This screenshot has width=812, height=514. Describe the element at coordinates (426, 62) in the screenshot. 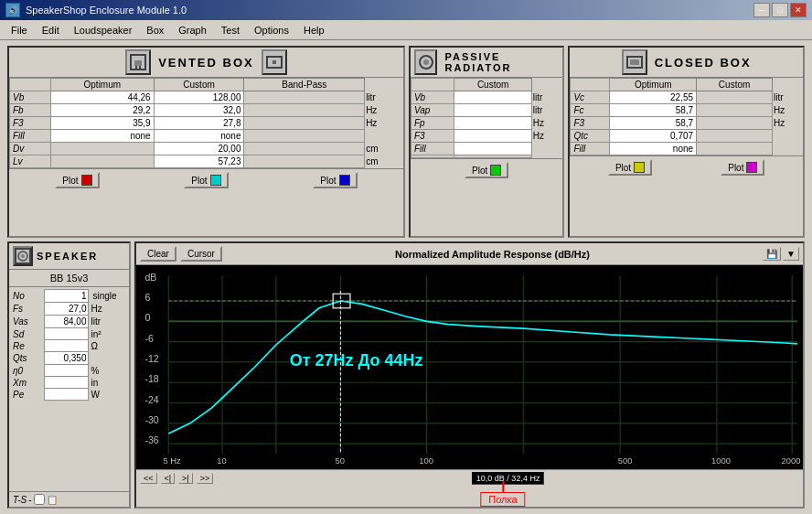

I see `passive-radiator-icon` at that location.